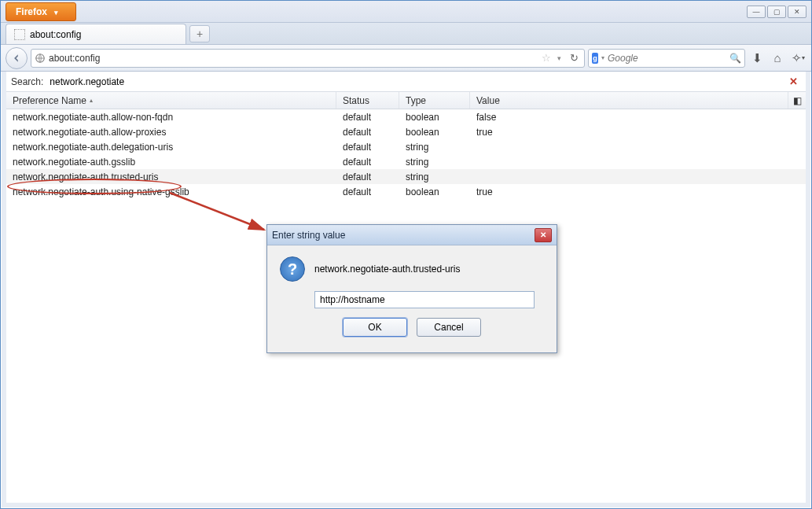 This screenshot has height=509, width=812. I want to click on table-row: network.negotiate-auth.allow-non-fqdndef…, so click(406, 116).